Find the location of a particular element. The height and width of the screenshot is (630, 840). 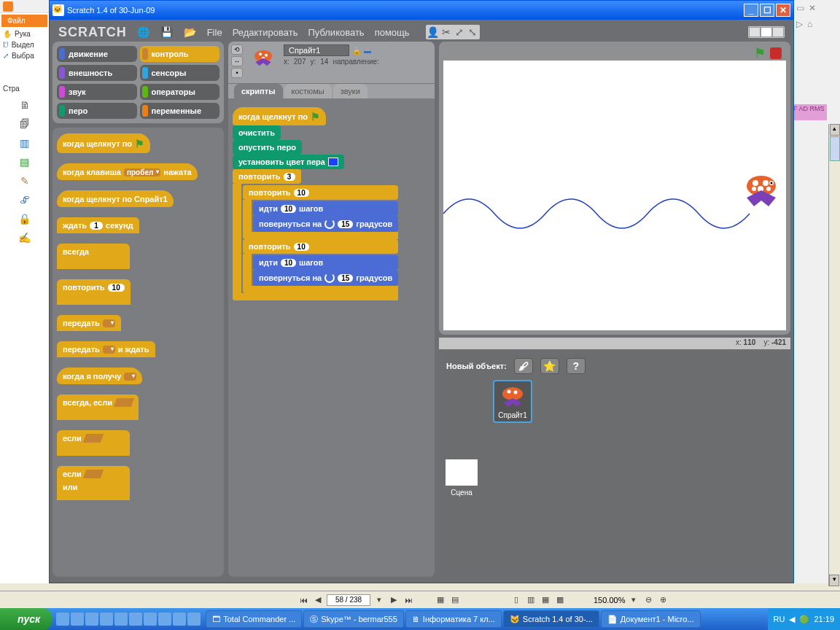

s-pen-down: опустить перо is located at coordinates (267, 147).